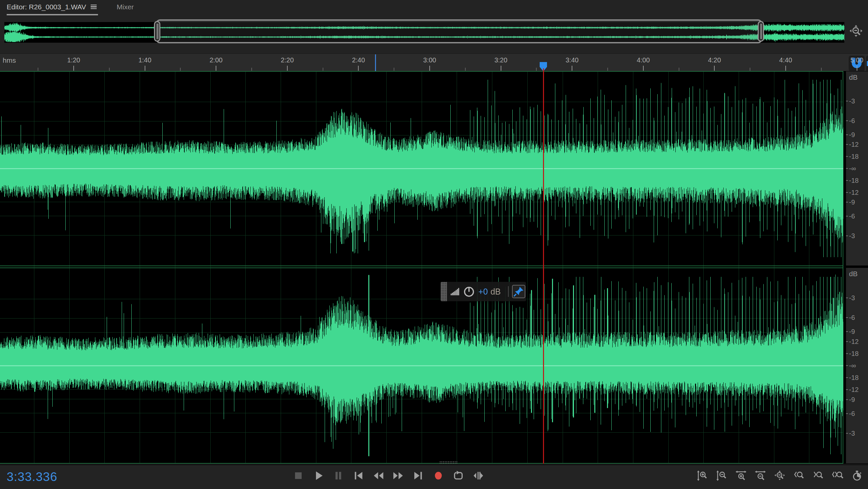 The width and height of the screenshot is (868, 489). What do you see at coordinates (543, 267) in the screenshot?
I see `playhead-line` at bounding box center [543, 267].